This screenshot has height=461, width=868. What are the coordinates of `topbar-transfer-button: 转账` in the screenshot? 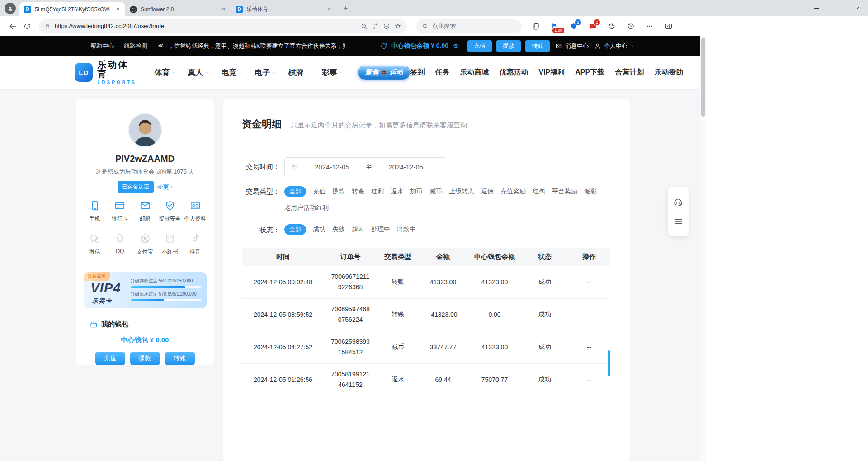 It's located at (538, 46).